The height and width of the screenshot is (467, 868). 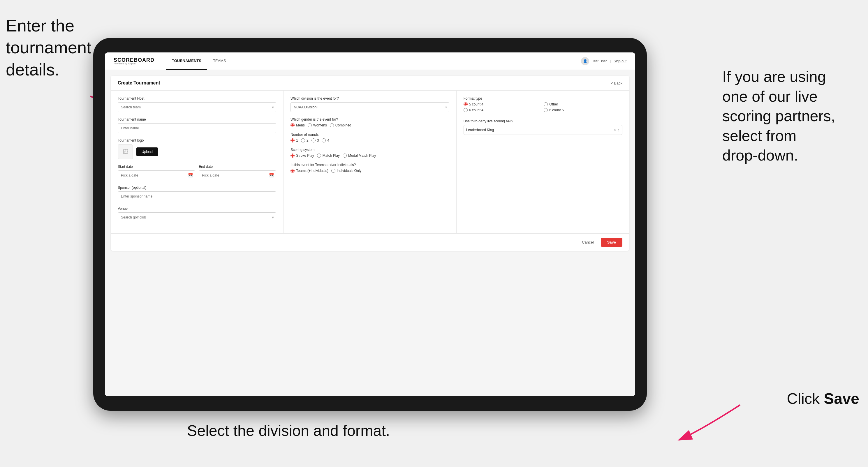 I want to click on format-other-radio, so click(x=546, y=104).